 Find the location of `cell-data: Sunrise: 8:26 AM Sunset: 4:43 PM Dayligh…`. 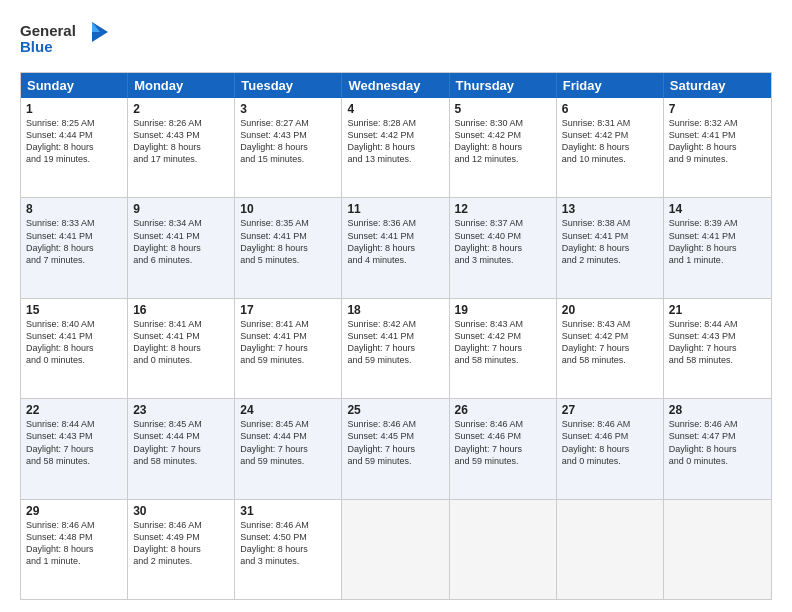

cell-data: Sunrise: 8:26 AM Sunset: 4:43 PM Dayligh… is located at coordinates (181, 142).